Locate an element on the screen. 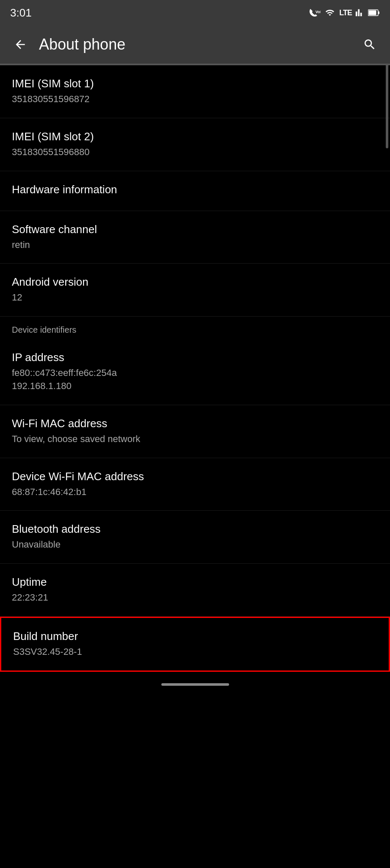 The image size is (390, 868). android-version-title: Android version is located at coordinates (195, 282).